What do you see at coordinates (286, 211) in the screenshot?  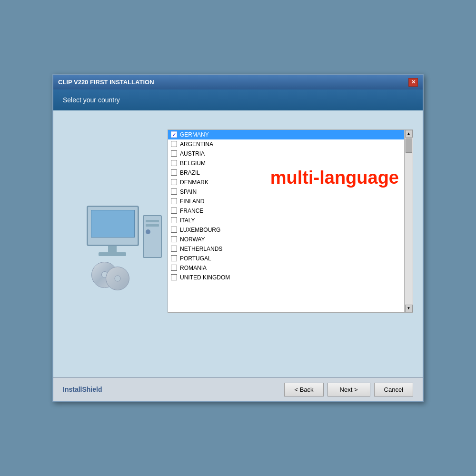 I see `list-item: FRANCE` at bounding box center [286, 211].